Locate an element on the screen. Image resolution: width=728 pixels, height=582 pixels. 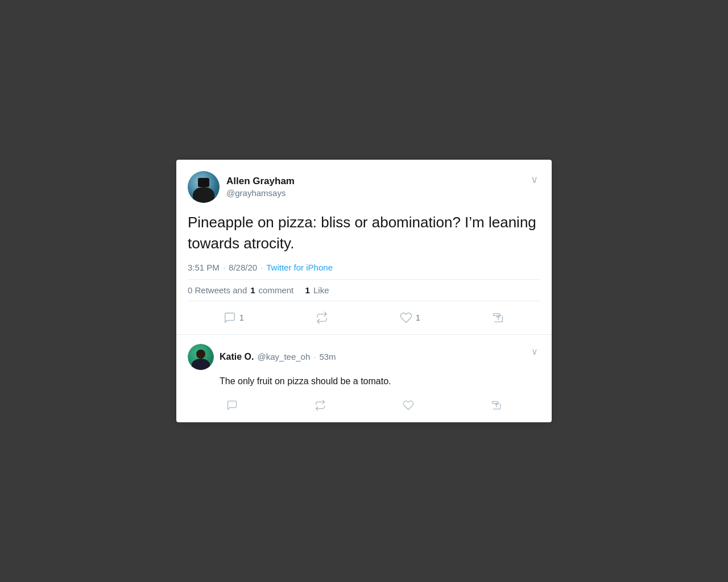
comments-count: 1 is located at coordinates (253, 290).